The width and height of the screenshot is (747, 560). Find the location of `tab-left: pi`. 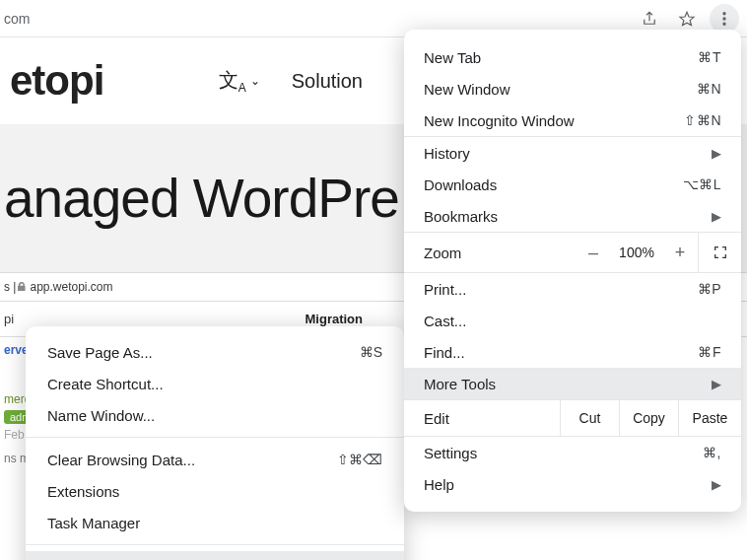

tab-left: pi is located at coordinates (9, 319).